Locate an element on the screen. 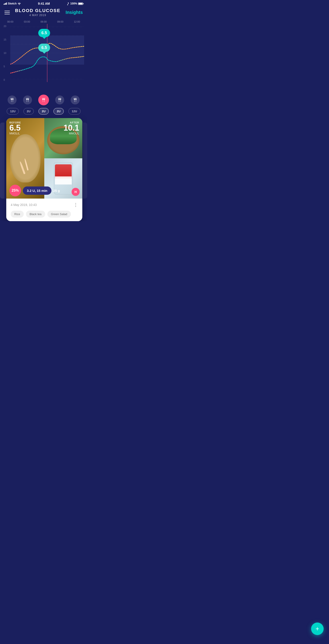 The height and width of the screenshot is (644, 329). meal-card: AFTER 10.1 MMOL/L H is located at coordinates (44, 170).